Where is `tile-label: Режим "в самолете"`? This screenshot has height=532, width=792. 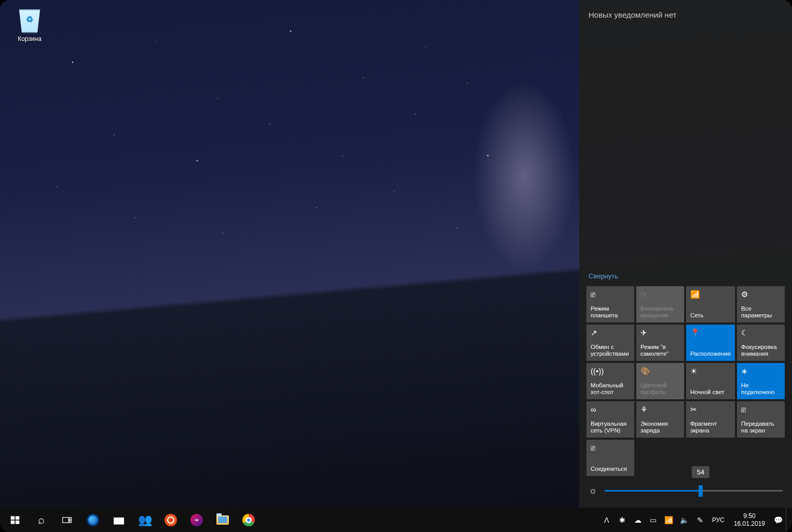
tile-label: Режим "в самолете" is located at coordinates (660, 351).